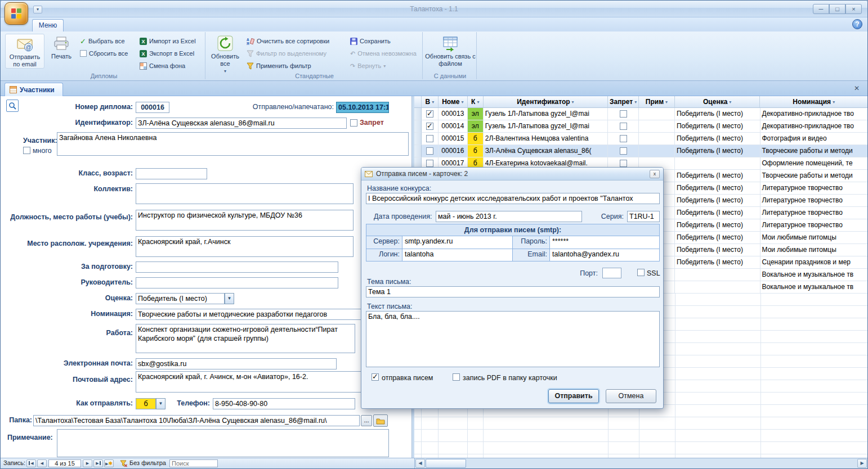  What do you see at coordinates (513, 339) in the screenshot?
I see `body-field: Бла, бла, бла....` at bounding box center [513, 339].